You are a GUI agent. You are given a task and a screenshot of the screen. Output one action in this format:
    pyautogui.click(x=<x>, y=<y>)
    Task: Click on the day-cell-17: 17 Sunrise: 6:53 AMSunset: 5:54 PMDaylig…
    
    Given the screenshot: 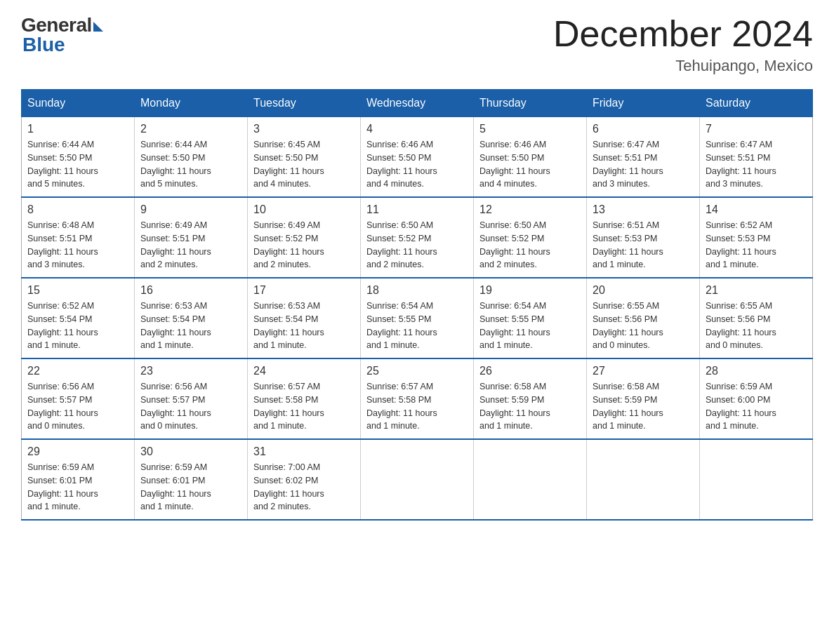 What is the action you would take?
    pyautogui.click(x=305, y=318)
    